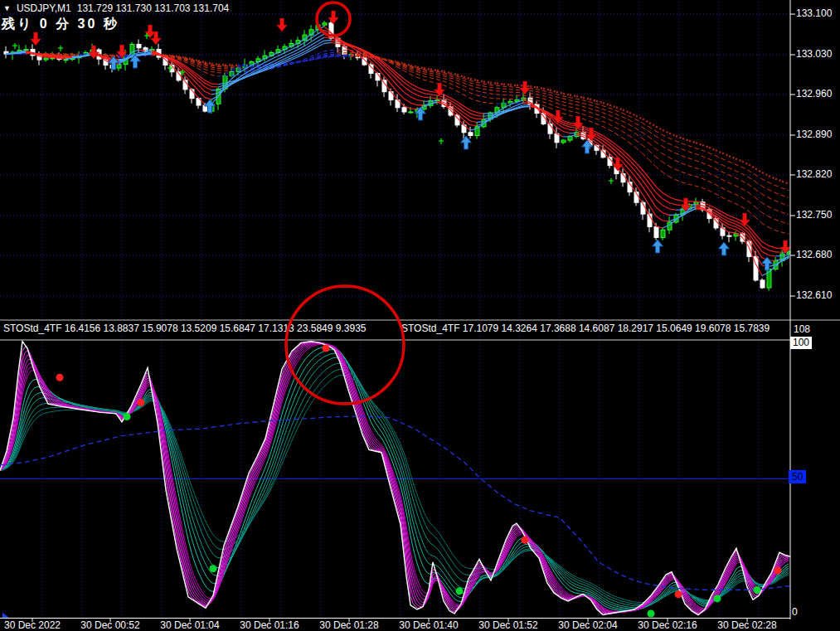 The image size is (840, 631). Describe the element at coordinates (6, 615) in the screenshot. I see `chart-shift-marker` at that location.